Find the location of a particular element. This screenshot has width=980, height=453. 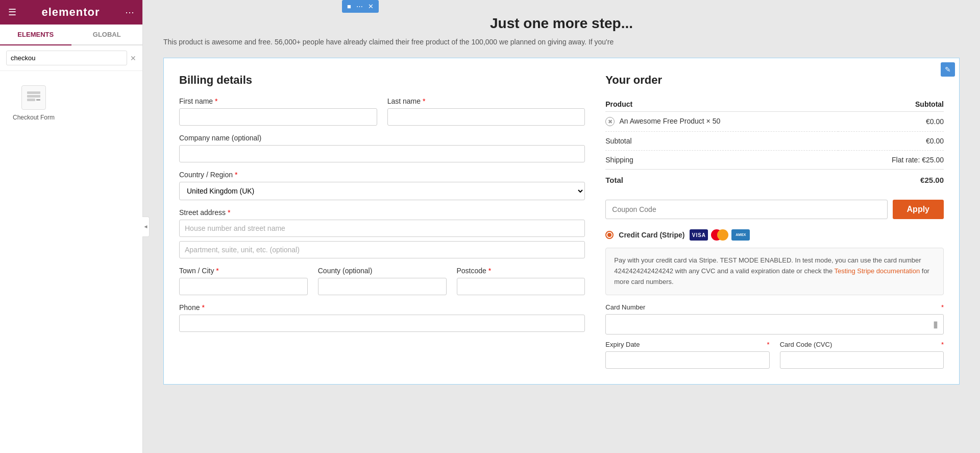

last-name-label: Last name * is located at coordinates (486, 101).